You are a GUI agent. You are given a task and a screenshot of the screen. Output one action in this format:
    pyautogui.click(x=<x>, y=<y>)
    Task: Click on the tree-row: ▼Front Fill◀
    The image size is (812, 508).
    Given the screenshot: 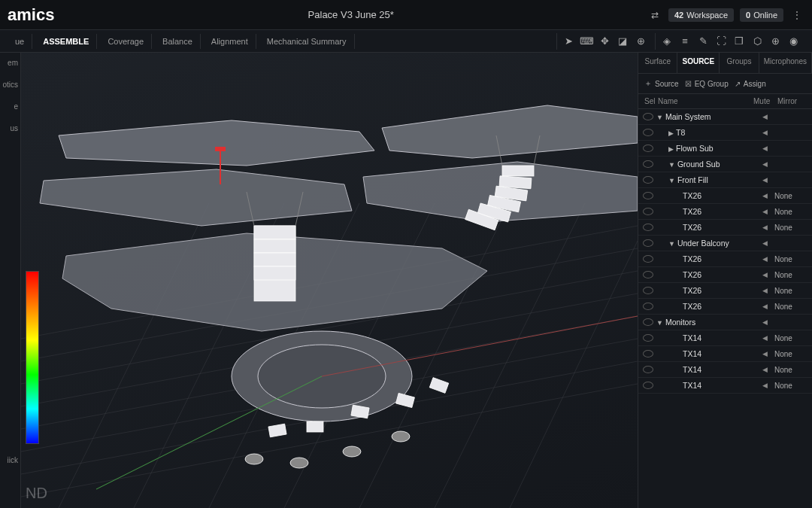 What is the action you would take?
    pyautogui.click(x=725, y=181)
    